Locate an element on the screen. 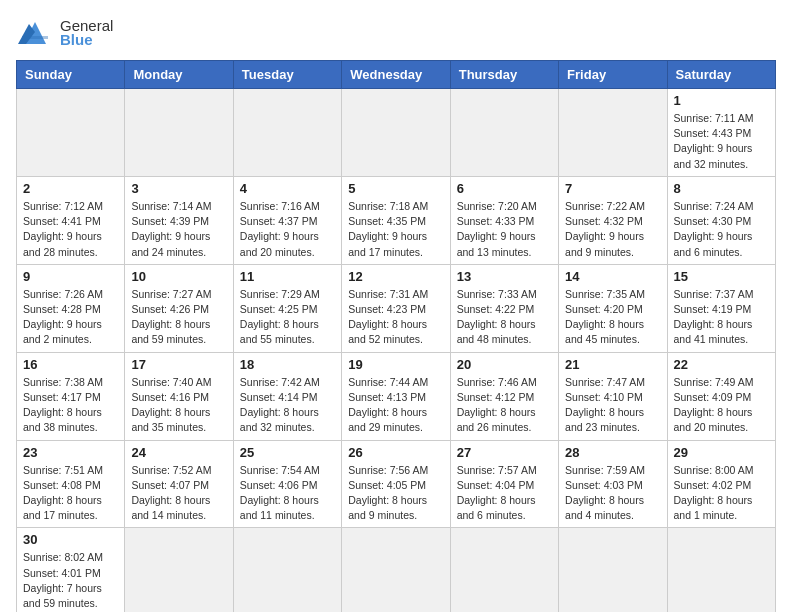  day-info: Sunrise: 7:38 AM Sunset: 4:17 PM Dayligh… is located at coordinates (70, 406).